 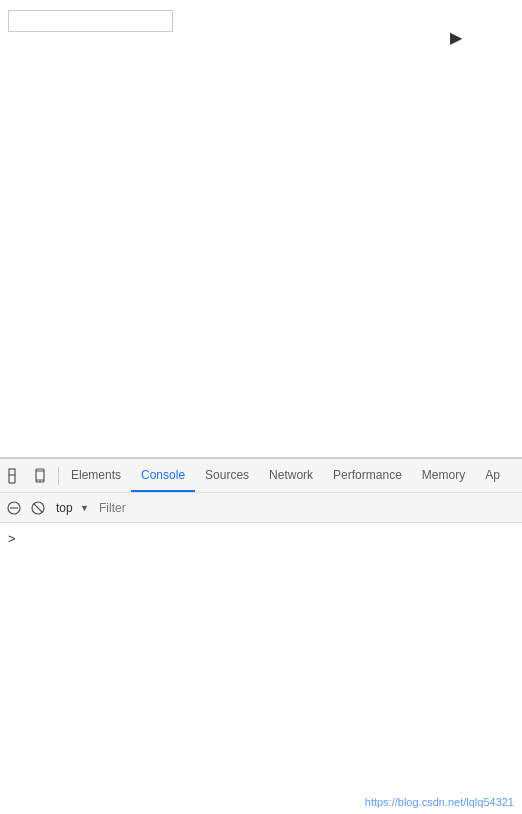 What do you see at coordinates (96, 476) in the screenshot?
I see `tab-elements: Elements` at bounding box center [96, 476].